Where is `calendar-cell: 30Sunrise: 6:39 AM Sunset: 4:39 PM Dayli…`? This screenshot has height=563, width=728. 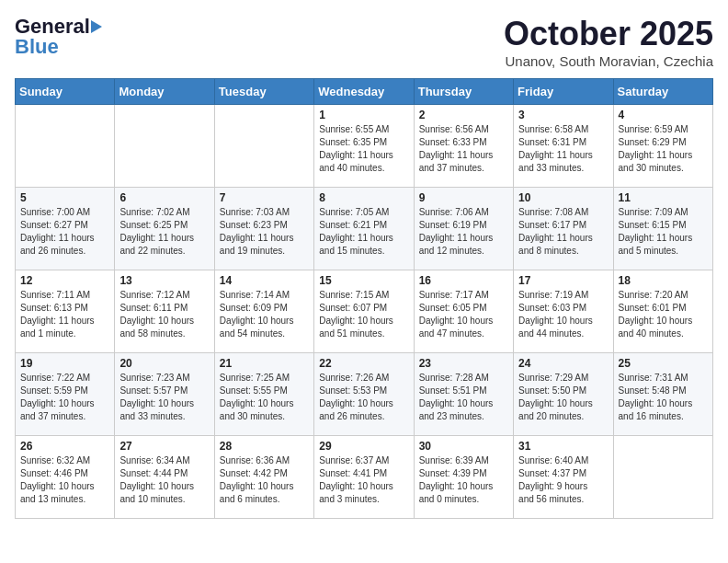
calendar-cell: 30Sunrise: 6:39 AM Sunset: 4:39 PM Dayli… is located at coordinates (463, 477).